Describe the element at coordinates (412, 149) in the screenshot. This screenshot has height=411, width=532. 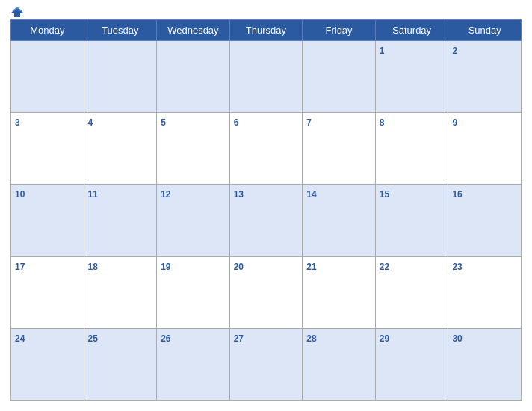
I see `calendar-cell: 8` at that location.